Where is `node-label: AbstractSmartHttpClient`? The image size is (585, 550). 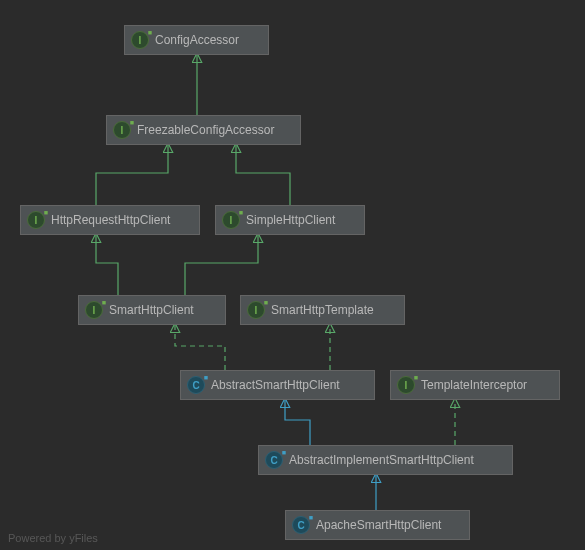
node-label: AbstractSmartHttpClient is located at coordinates (276, 385).